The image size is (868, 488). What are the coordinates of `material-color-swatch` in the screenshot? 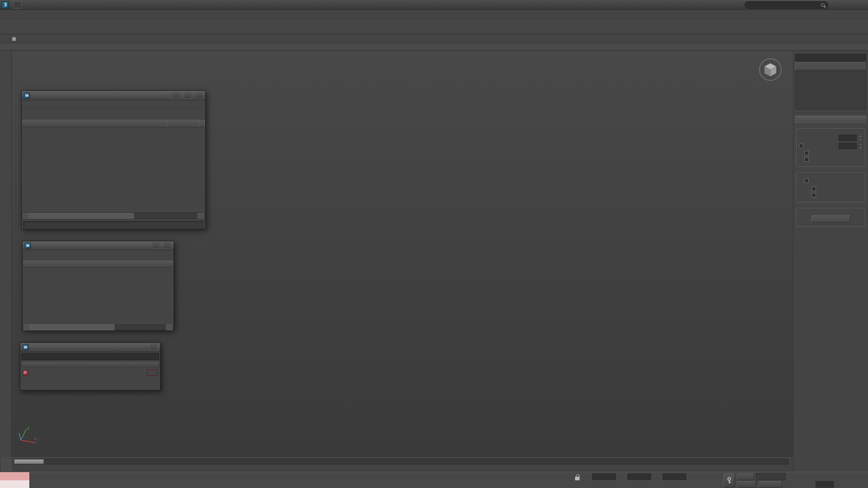 It's located at (152, 373).